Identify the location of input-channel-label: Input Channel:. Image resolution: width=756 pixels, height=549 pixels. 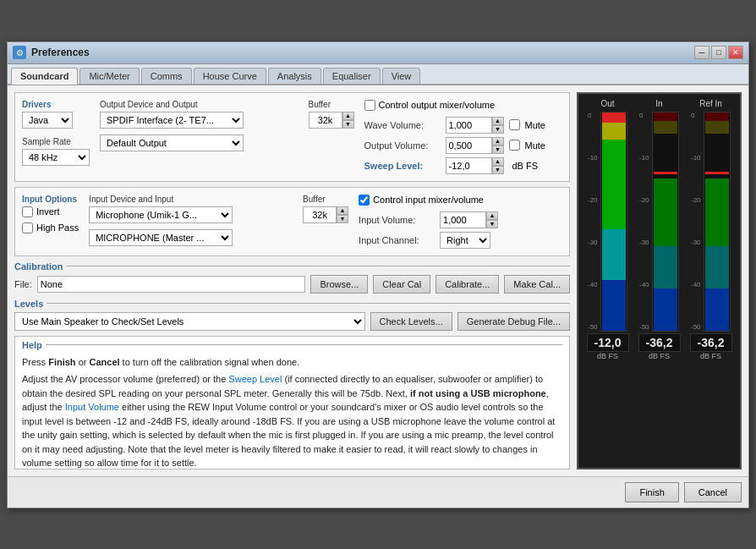
(397, 240).